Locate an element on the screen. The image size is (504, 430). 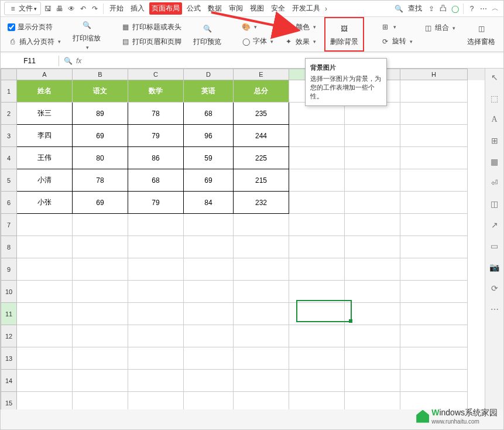
more-tools-icon: ⋯ is located at coordinates (495, 309).